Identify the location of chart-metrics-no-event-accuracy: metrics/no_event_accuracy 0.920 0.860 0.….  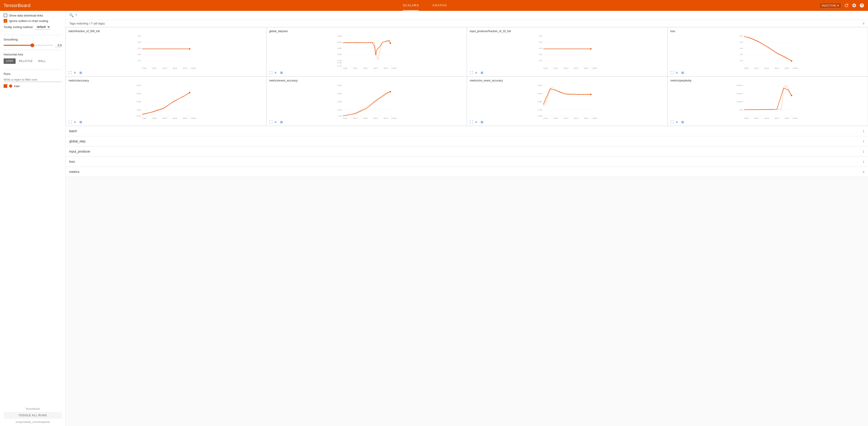
(567, 101).